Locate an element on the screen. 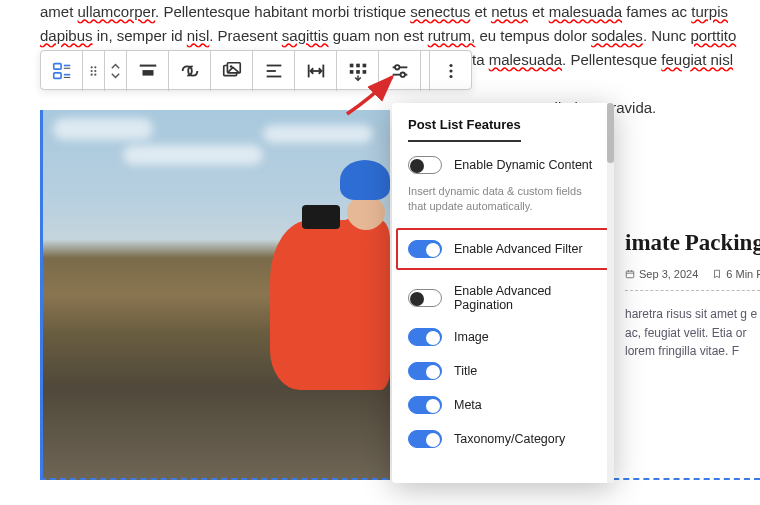 The height and width of the screenshot is (505, 760). post-title: imate Packing is located at coordinates (692, 243).